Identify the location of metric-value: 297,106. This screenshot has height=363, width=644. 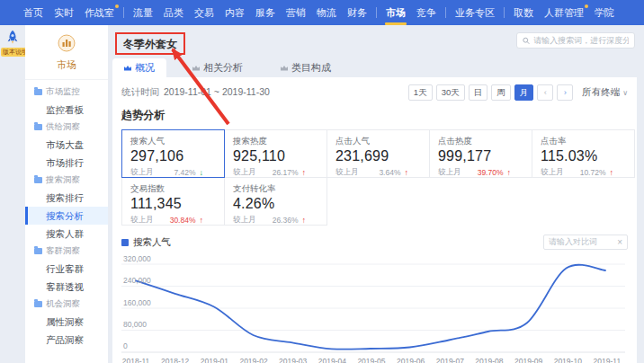
(173, 156).